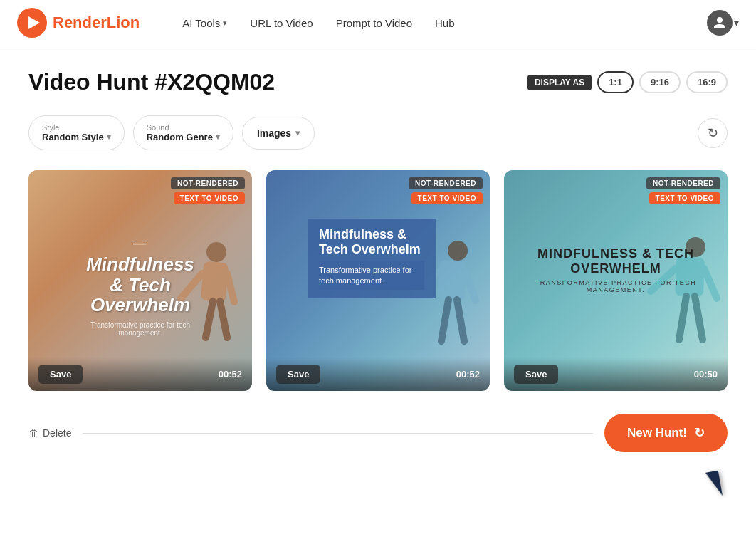 Image resolution: width=756 pixels, height=554 pixels. What do you see at coordinates (281, 23) in the screenshot?
I see `nav-item-url-to-video: URL to Video` at bounding box center [281, 23].